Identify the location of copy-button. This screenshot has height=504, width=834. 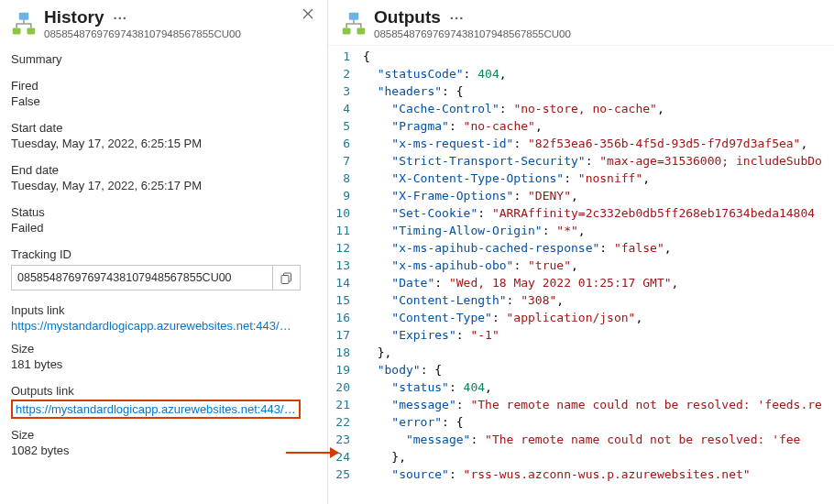
(286, 278).